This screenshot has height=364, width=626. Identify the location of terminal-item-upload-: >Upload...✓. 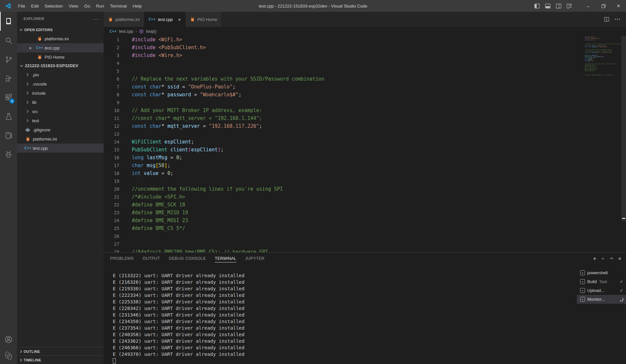
(601, 290).